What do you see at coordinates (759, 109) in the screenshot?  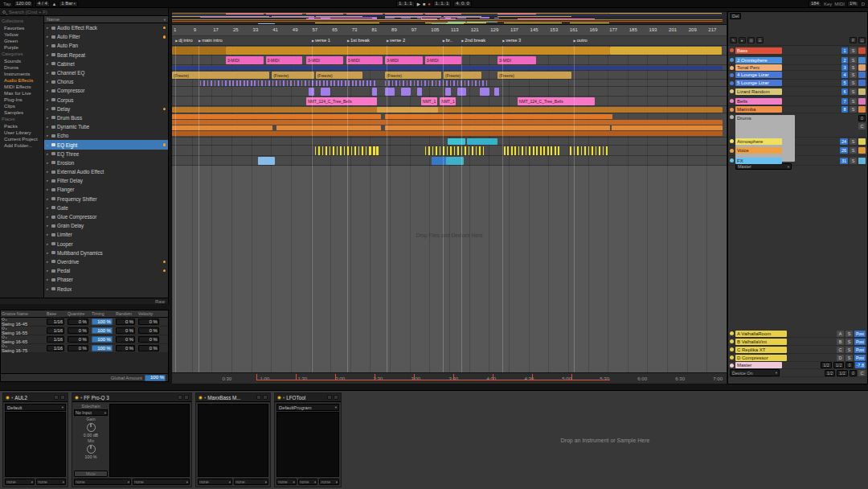 I see `track-name: Marimba` at bounding box center [759, 109].